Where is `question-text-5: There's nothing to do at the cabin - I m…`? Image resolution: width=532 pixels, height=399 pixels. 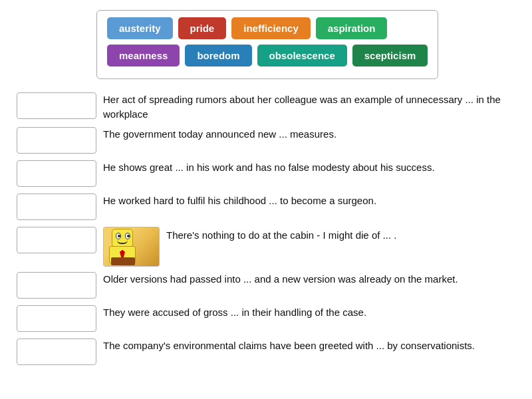 question-text-5: There's nothing to do at the cabin - I m… is located at coordinates (344, 235).